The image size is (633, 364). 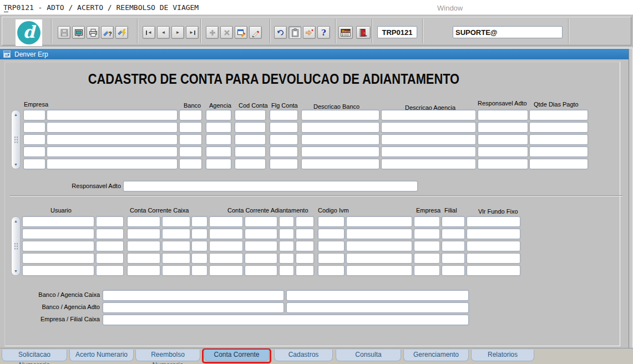 What do you see at coordinates (271, 186) in the screenshot?
I see `responsavel-adto-field` at bounding box center [271, 186].